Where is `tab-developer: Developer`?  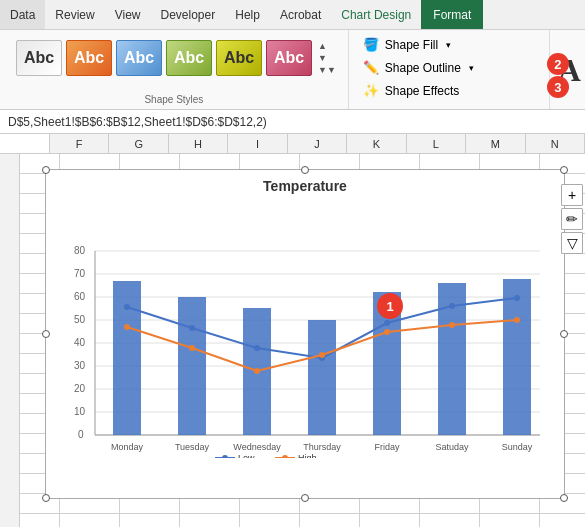 tab-developer: Developer is located at coordinates (188, 14).